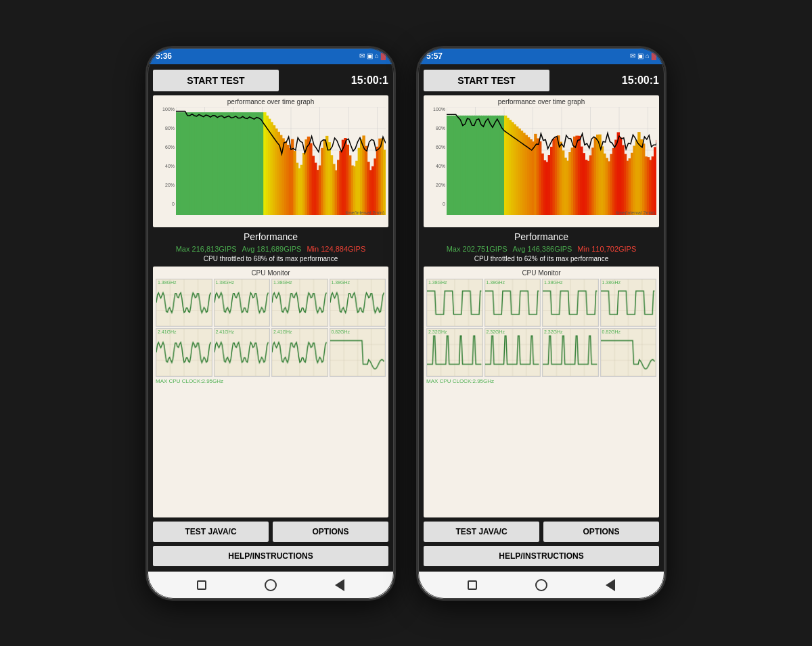  I want to click on wifi-icon-2: ⌂, so click(648, 55).